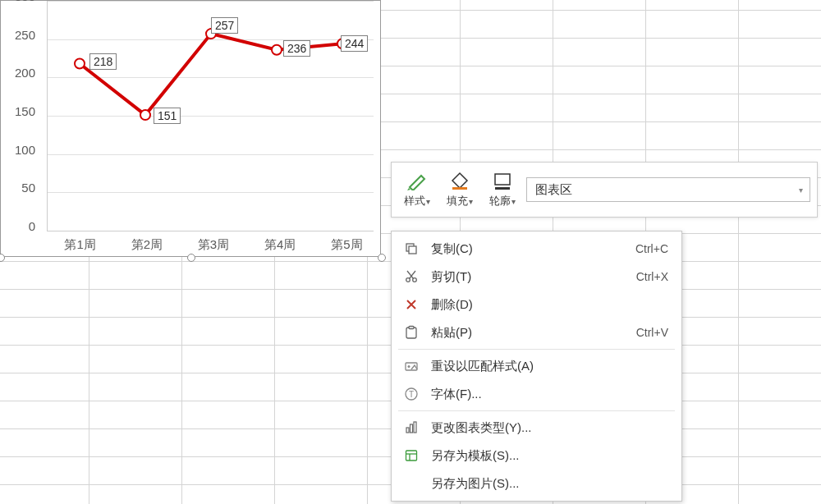  What do you see at coordinates (411, 456) in the screenshot?
I see `template-icon` at bounding box center [411, 456].